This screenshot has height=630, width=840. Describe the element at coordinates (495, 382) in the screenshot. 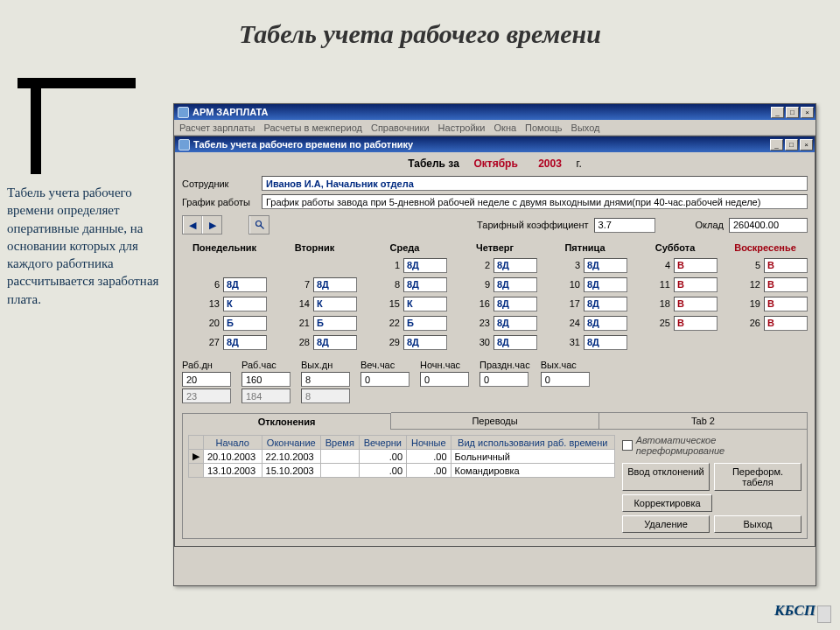

I see `totals-row: Раб.дн2023Раб.час160184Вых.дн88Веч.час0Н…` at that location.